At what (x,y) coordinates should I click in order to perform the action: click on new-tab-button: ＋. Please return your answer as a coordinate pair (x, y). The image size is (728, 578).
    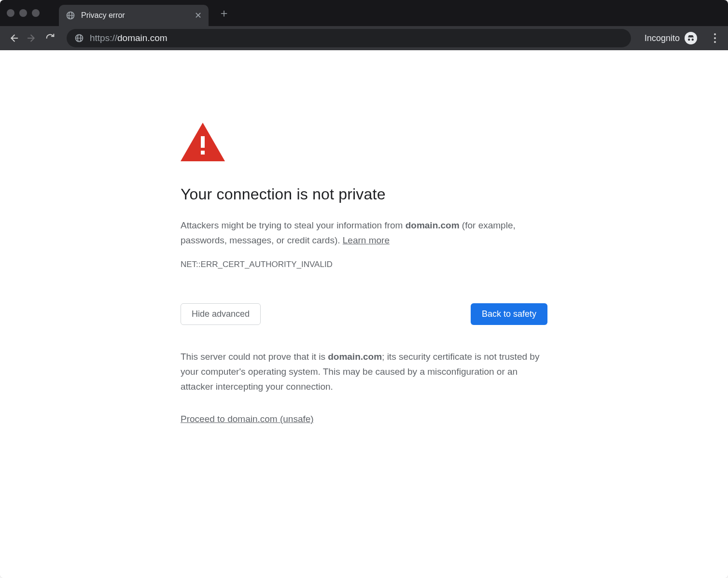
    Looking at the image, I should click on (224, 13).